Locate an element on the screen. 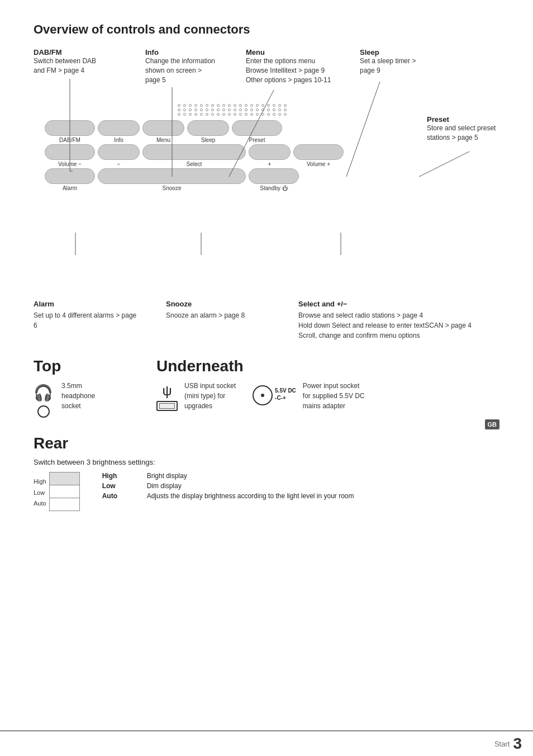  select-button is located at coordinates (194, 152).